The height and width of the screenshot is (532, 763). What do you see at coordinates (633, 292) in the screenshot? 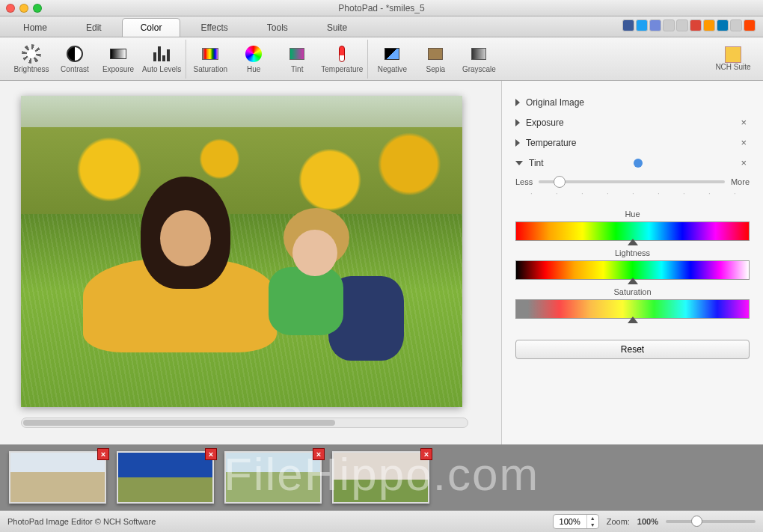
I see `saturation-label: Saturation` at bounding box center [633, 292].